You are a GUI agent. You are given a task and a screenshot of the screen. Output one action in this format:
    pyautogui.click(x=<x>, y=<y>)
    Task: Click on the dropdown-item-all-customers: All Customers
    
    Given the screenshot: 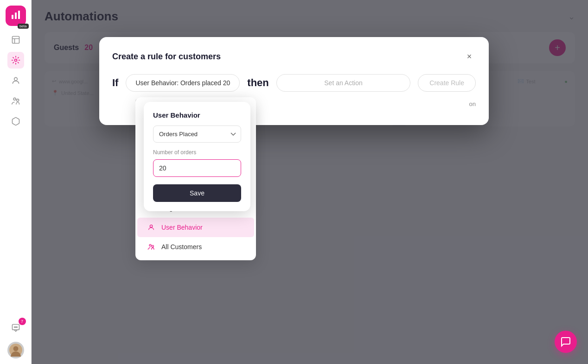 What is the action you would take?
    pyautogui.click(x=196, y=247)
    